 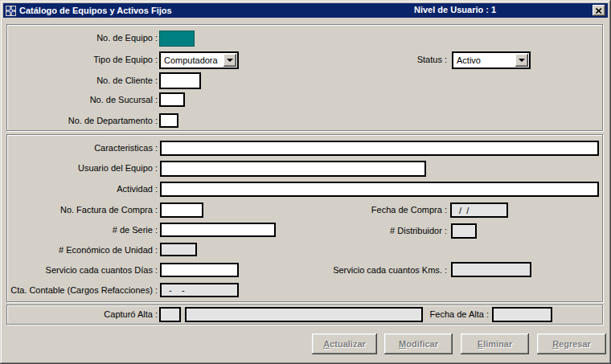 I want to click on fecha-compra-label: Fecha de Compra :, so click(x=368, y=211).